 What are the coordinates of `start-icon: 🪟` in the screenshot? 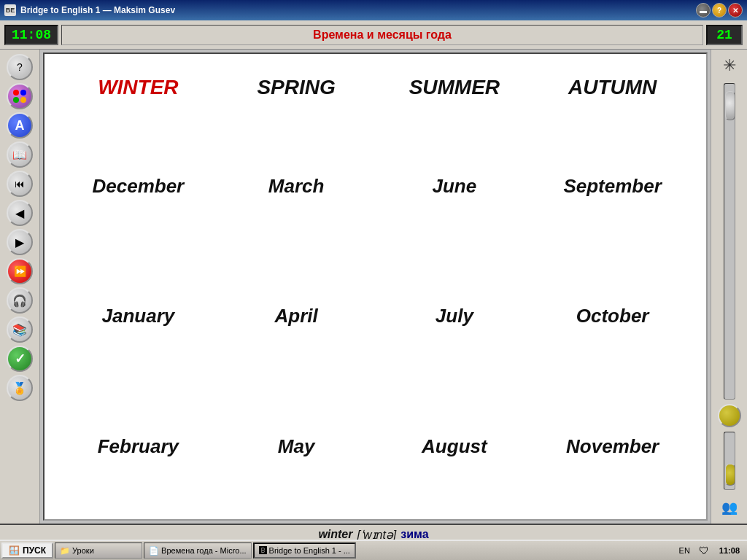 It's located at (15, 551).